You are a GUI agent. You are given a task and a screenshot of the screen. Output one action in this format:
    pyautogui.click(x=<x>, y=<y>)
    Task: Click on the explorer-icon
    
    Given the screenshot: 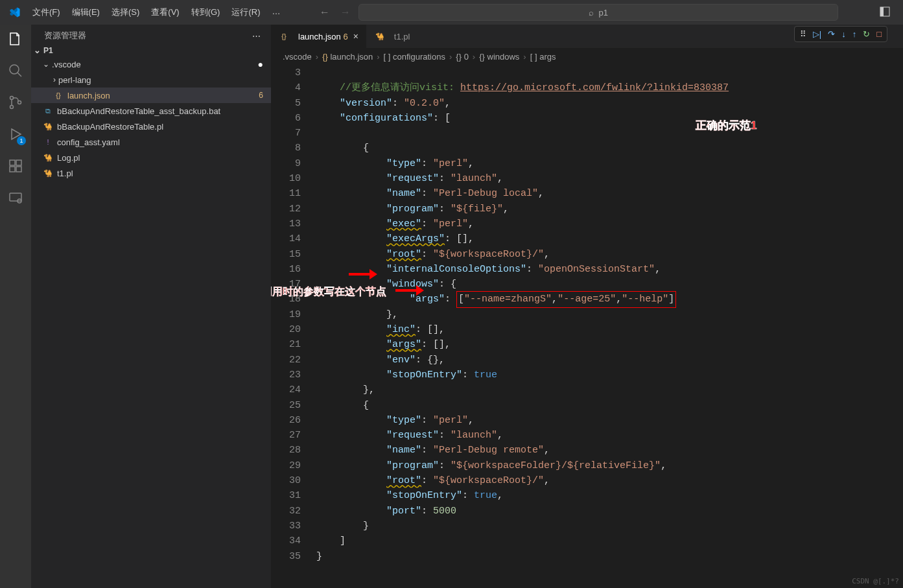 What is the action you would take?
    pyautogui.click(x=16, y=40)
    